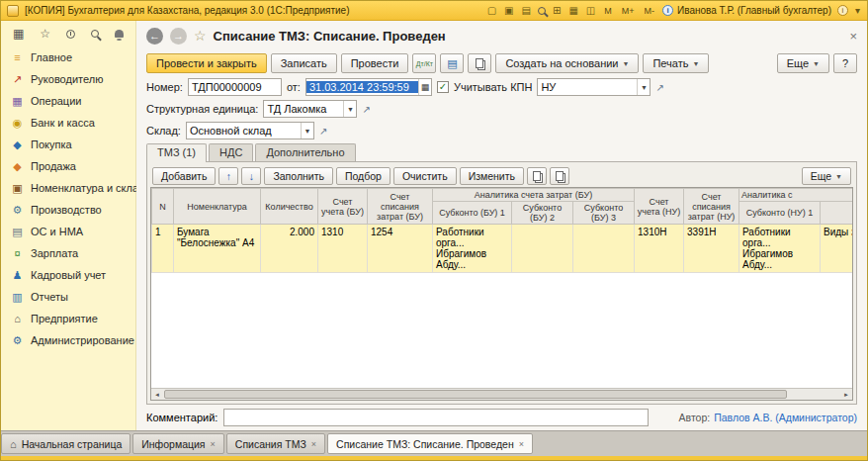  What do you see at coordinates (542, 11) in the screenshot?
I see `search-icon` at bounding box center [542, 11].